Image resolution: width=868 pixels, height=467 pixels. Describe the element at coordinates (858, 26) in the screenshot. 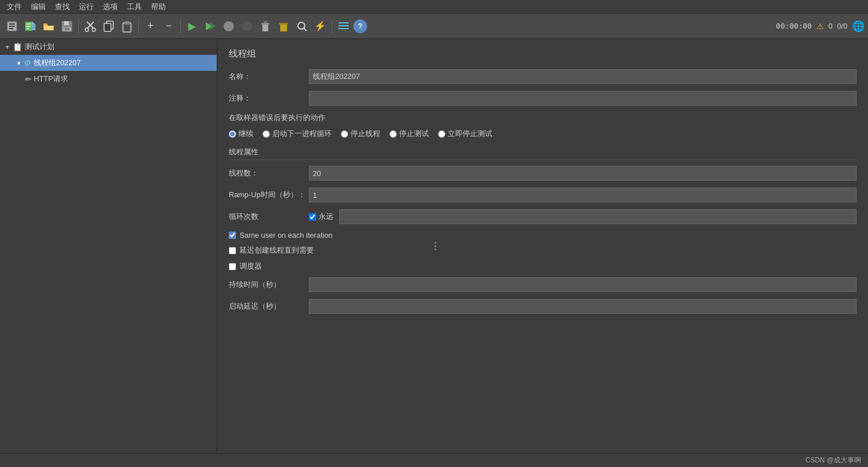

I see `globe-icon: 🌐` at that location.